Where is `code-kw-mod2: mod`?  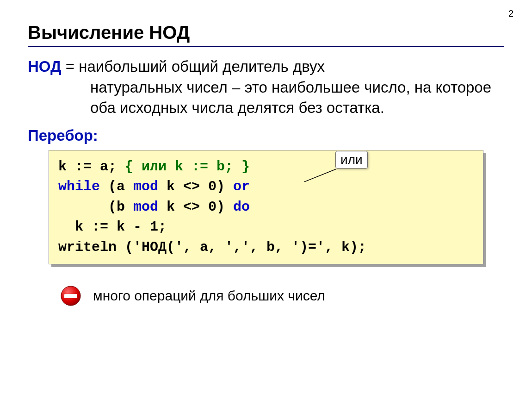 code-kw-mod2: mod is located at coordinates (146, 207).